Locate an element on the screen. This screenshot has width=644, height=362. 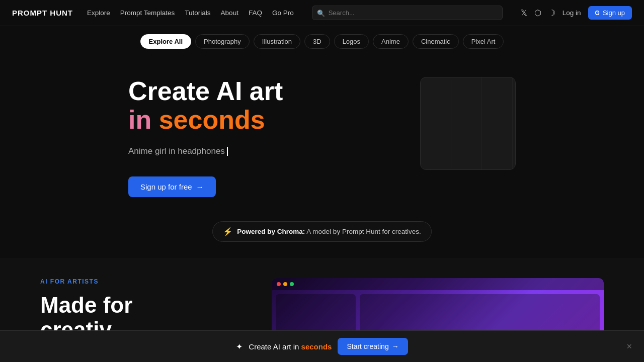
section-tag: AI FOR ARTISTS is located at coordinates (141, 282).